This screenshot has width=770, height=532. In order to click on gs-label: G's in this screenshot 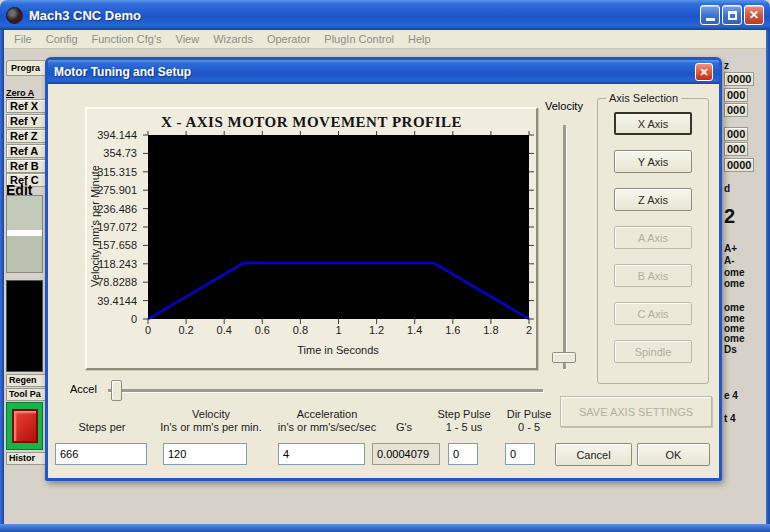, I will do `click(404, 428)`.